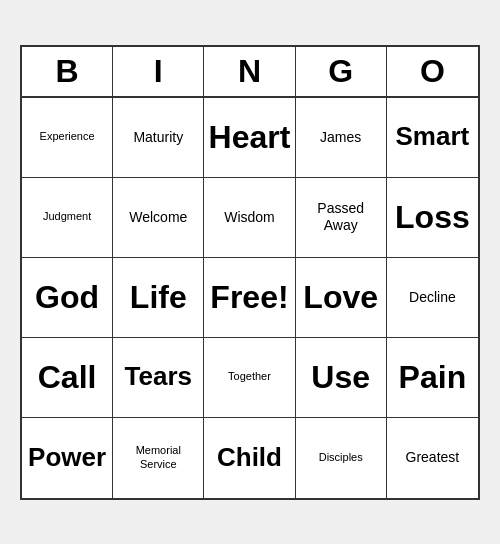 Image resolution: width=500 pixels, height=544 pixels. What do you see at coordinates (68, 218) in the screenshot?
I see `bingo-cell: Judgment` at bounding box center [68, 218].